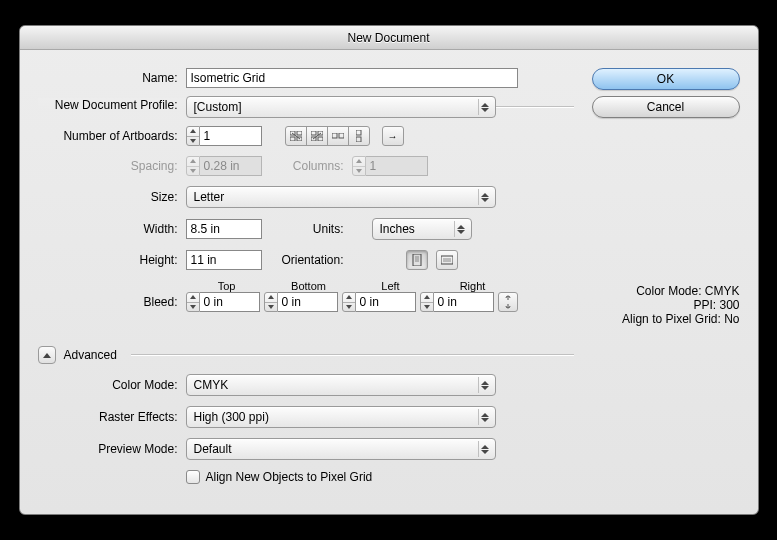 Image resolution: width=777 pixels, height=540 pixels. What do you see at coordinates (317, 136) in the screenshot?
I see `layout-grid-col-icon` at bounding box center [317, 136].